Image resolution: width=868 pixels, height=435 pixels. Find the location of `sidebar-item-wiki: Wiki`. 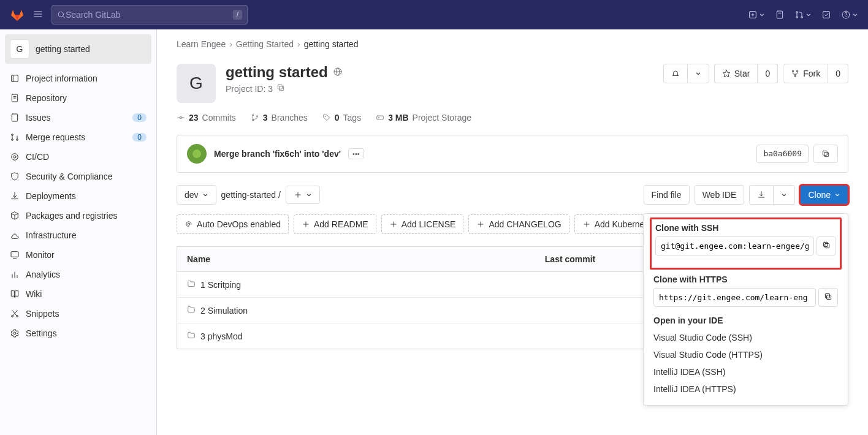

sidebar-item-wiki: Wiki is located at coordinates (78, 294).